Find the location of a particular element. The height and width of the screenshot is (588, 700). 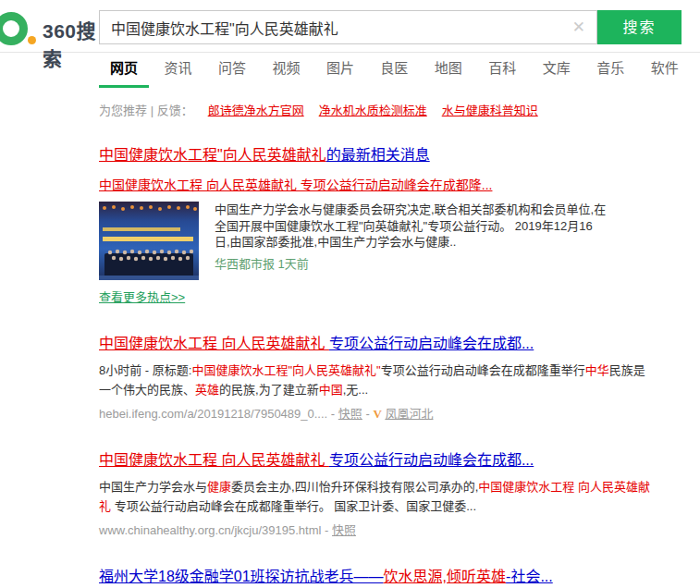

tab-qa: 问答 is located at coordinates (232, 70).